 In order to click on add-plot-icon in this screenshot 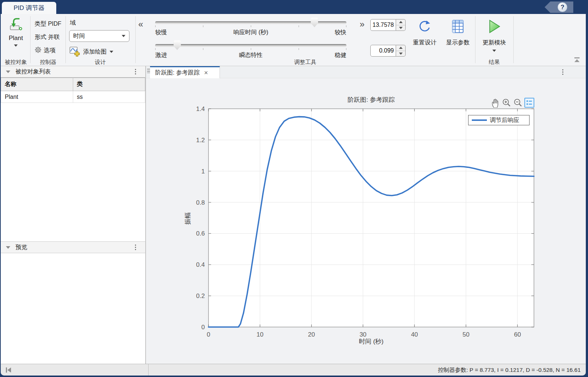, I will do `click(75, 52)`.